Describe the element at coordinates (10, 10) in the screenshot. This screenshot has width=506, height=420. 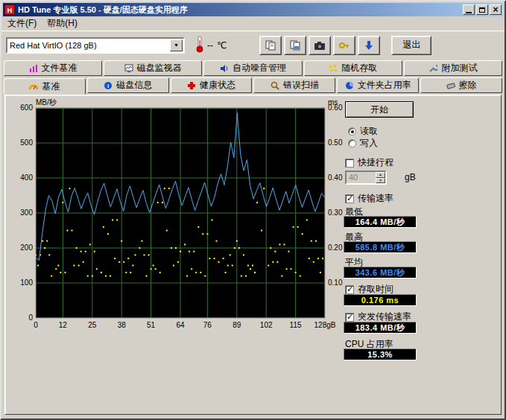
I see `app-icon: H` at that location.